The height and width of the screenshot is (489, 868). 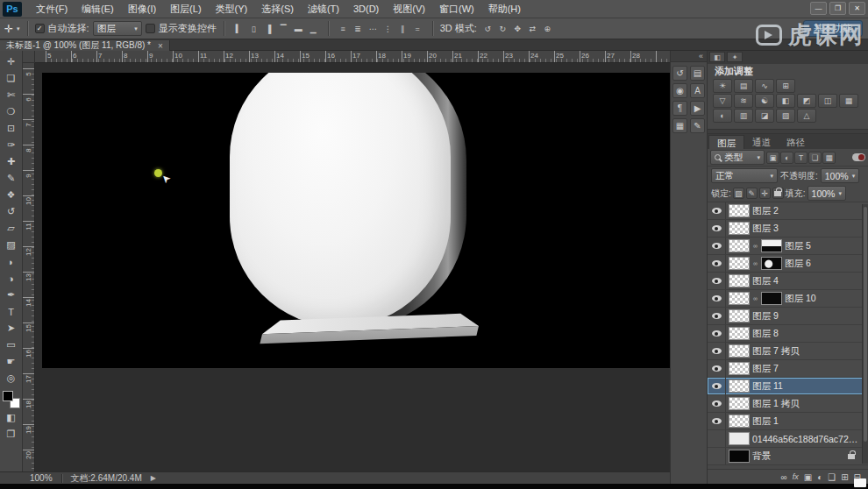 What do you see at coordinates (761, 142) in the screenshot?
I see `tab-channels: 通道` at bounding box center [761, 142].